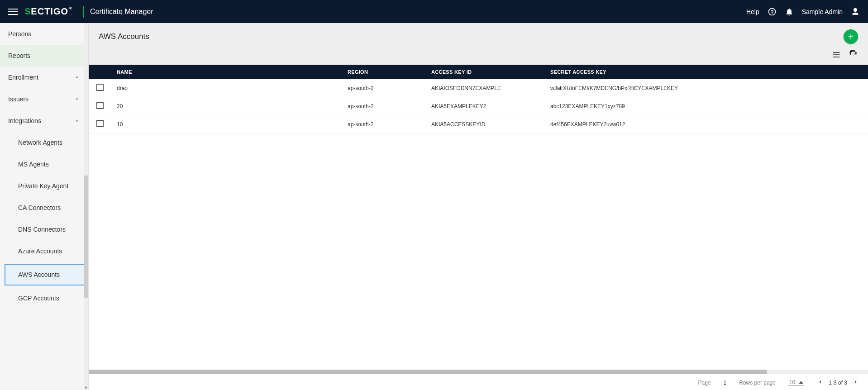 The width and height of the screenshot is (868, 390). I want to click on sidebar-scroll-down-icon: ▼, so click(86, 388).